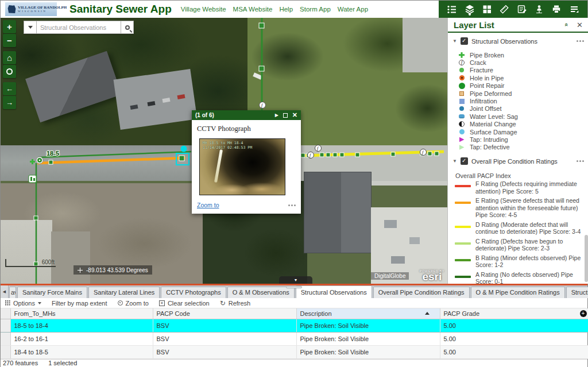 This screenshot has width=588, height=367. What do you see at coordinates (9, 40) in the screenshot?
I see `zoom-out-button: −` at bounding box center [9, 40].